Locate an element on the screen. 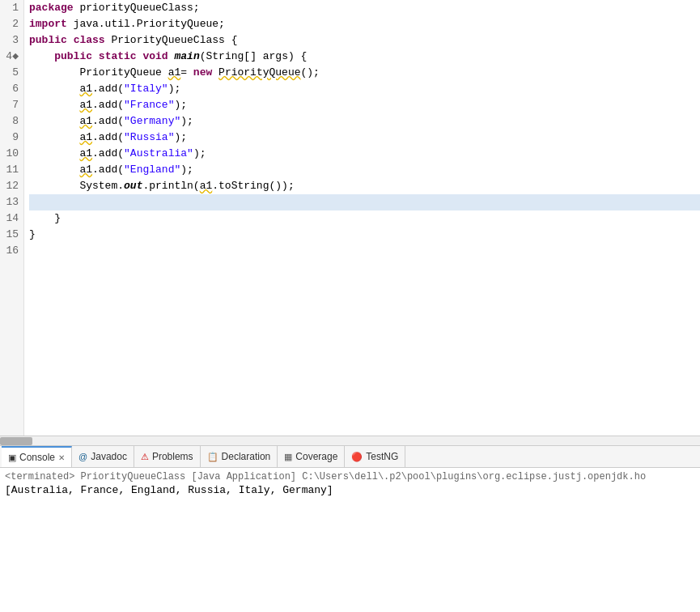 The image size is (700, 612). line-num-9: 9 is located at coordinates (11, 138).